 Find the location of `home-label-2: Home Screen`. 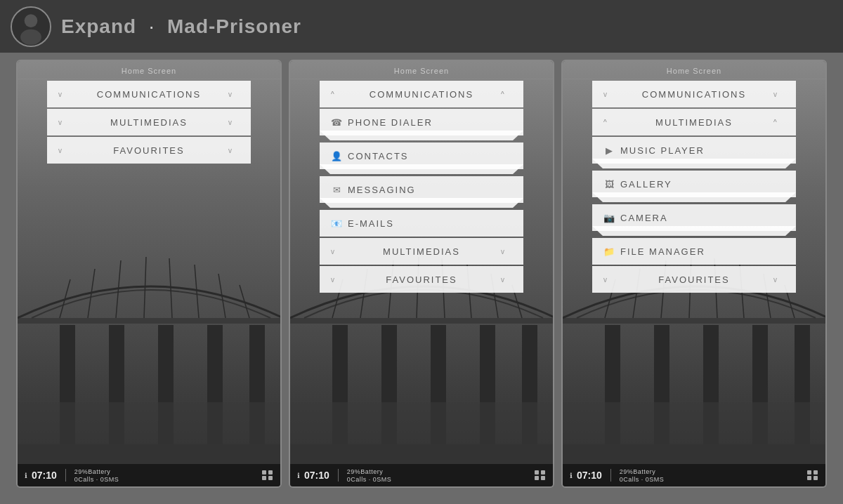

home-label-2: Home Screen is located at coordinates (422, 73).